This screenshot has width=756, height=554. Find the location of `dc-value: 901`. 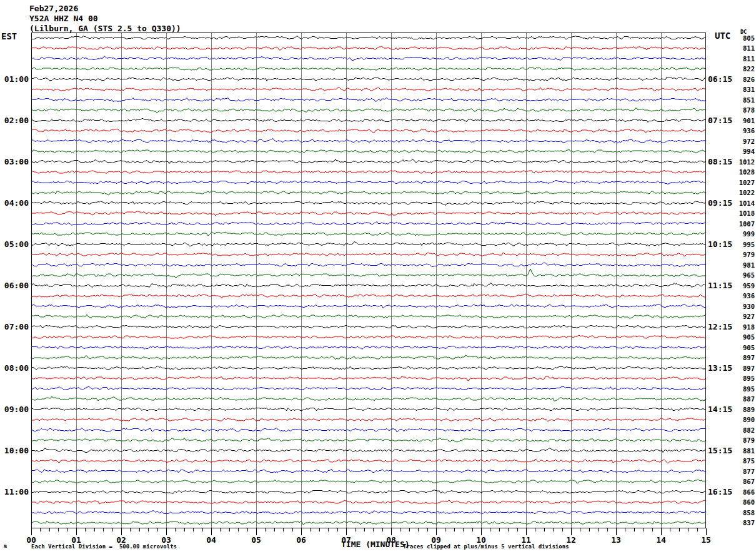

dc-value: 901 is located at coordinates (736, 121).